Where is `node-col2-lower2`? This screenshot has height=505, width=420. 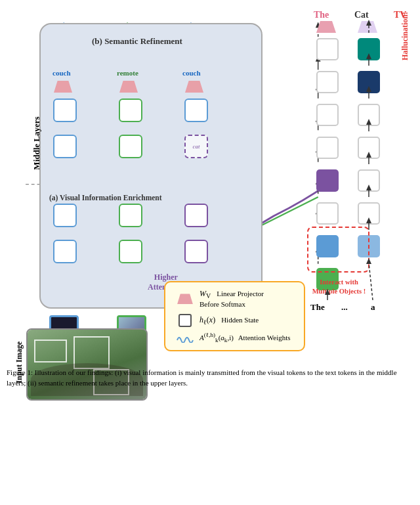
node-col2-lower2 is located at coordinates (131, 252).